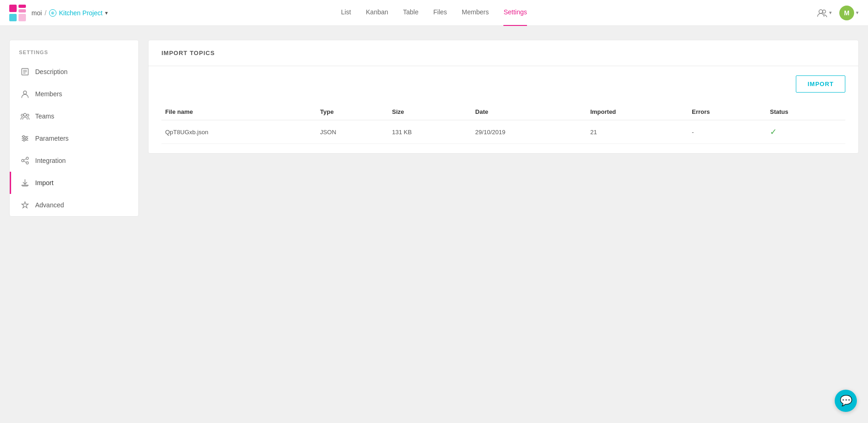 The image size is (868, 423). Describe the element at coordinates (25, 72) in the screenshot. I see `description-icon` at that location.